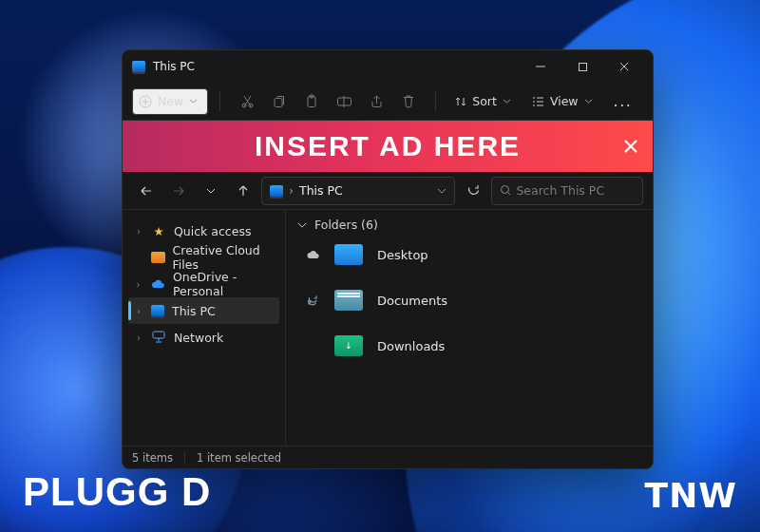  Describe the element at coordinates (538, 102) in the screenshot. I see `view-icon` at that location.